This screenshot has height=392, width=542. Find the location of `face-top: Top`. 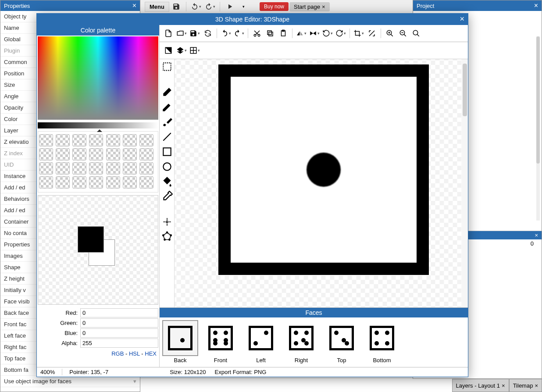

face-top: Top is located at coordinates (342, 342).